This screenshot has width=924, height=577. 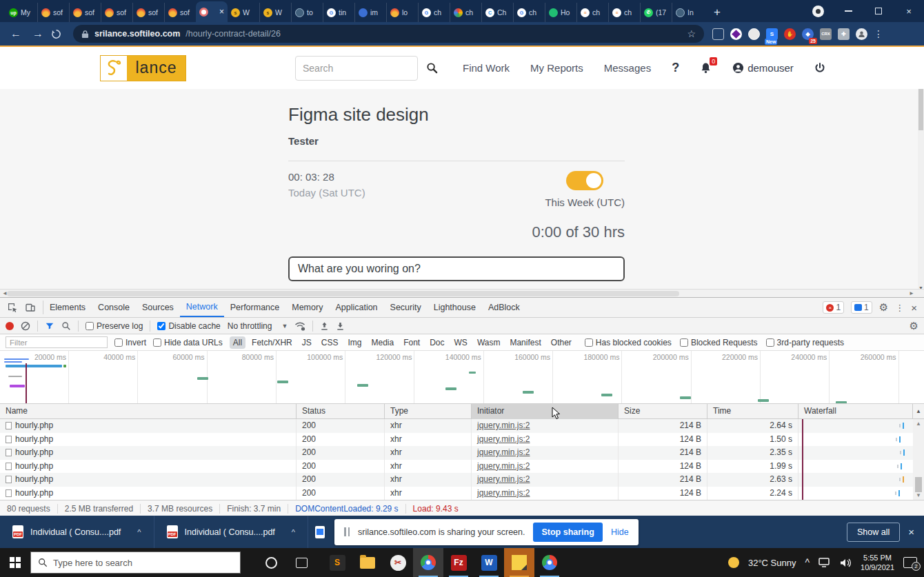 I want to click on column-header-name: Name, so click(x=148, y=412).